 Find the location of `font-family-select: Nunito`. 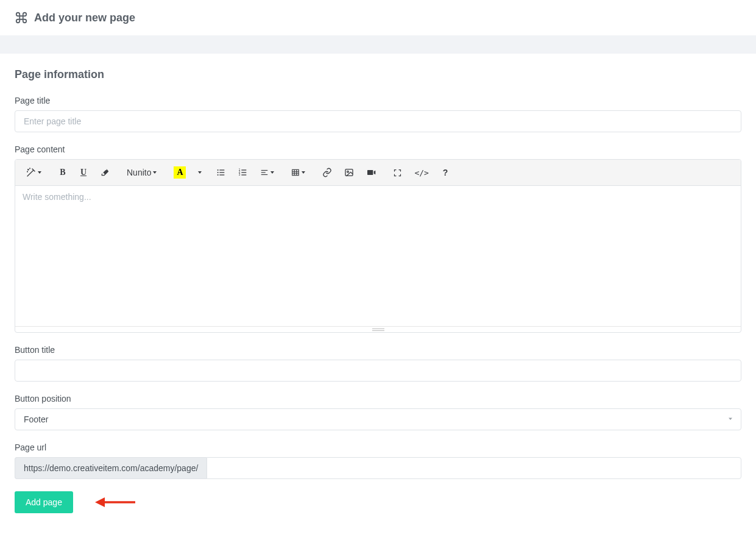

font-family-select: Nunito is located at coordinates (141, 172).